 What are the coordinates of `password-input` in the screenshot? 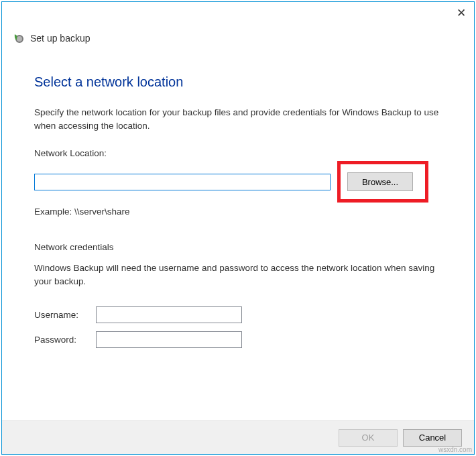 It's located at (169, 339).